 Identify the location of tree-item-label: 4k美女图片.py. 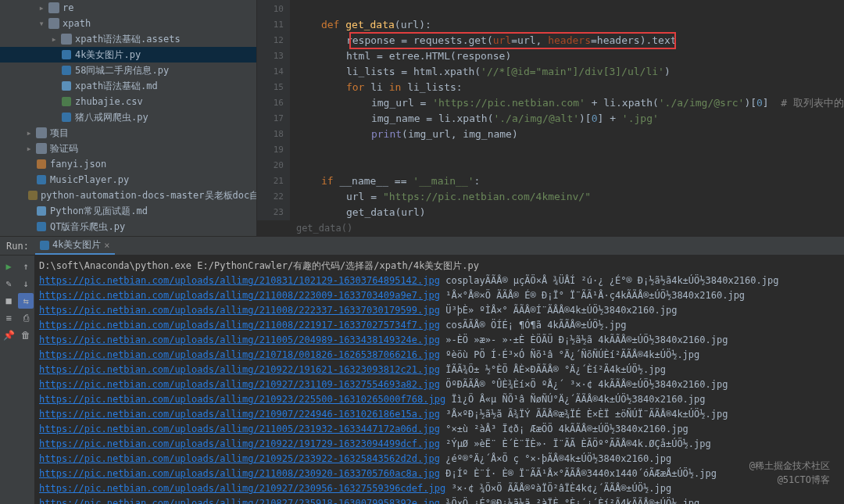
(108, 55).